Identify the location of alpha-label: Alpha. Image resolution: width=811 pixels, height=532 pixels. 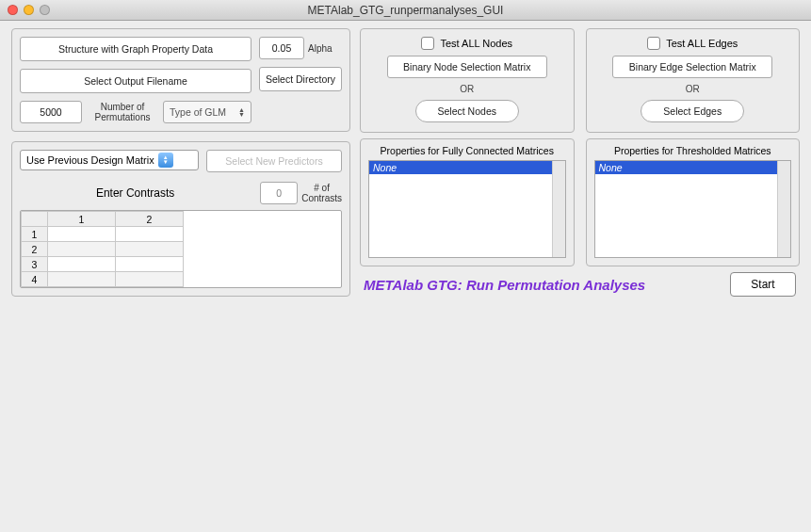
(320, 49).